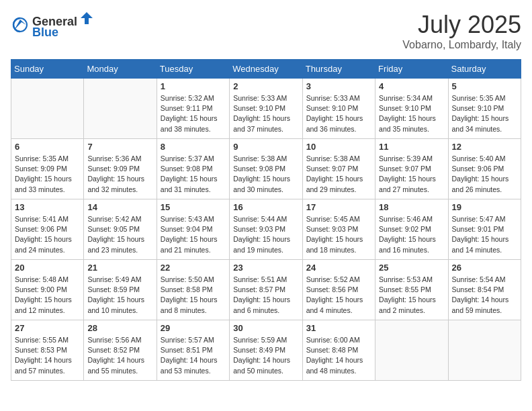  What do you see at coordinates (120, 295) in the screenshot?
I see `day-info: Sunrise: 5:49 AMSunset: 8:59 PMDaylight:…` at bounding box center [120, 295].